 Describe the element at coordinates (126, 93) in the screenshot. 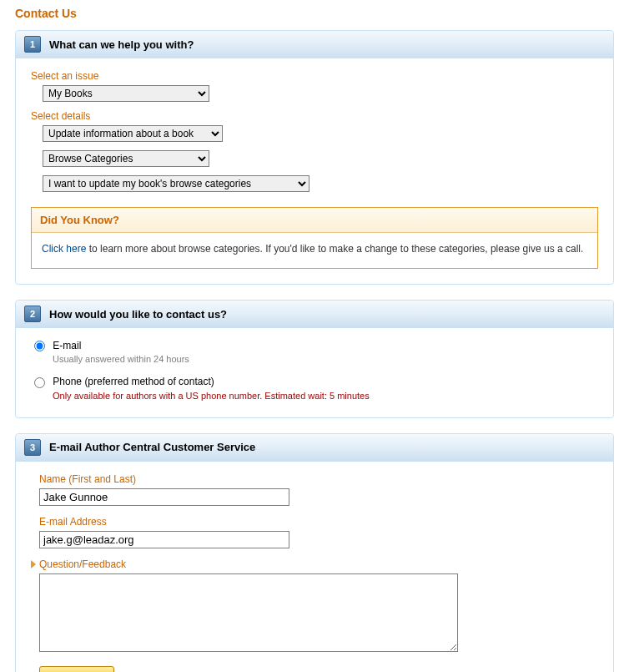

I see `issue-select: My Books` at that location.